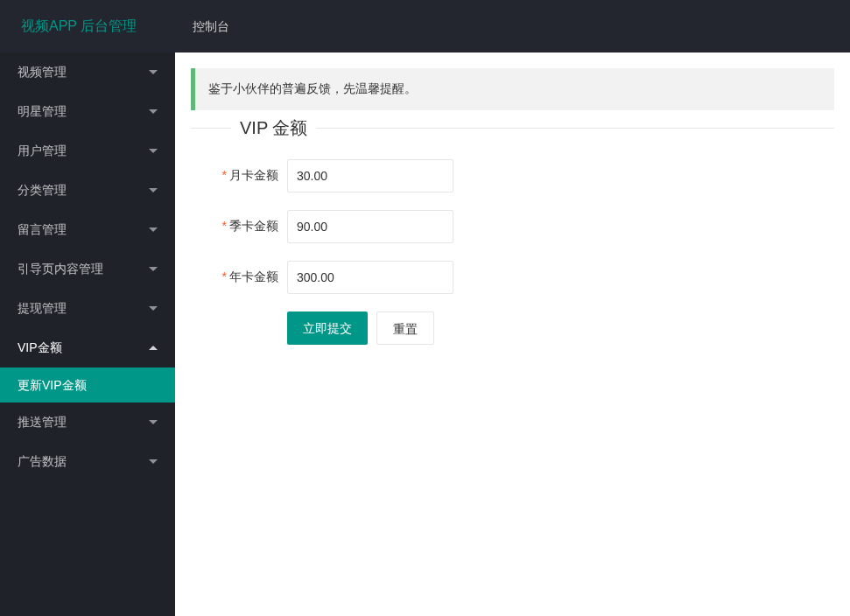  Describe the element at coordinates (513, 176) in the screenshot. I see `form-item-month: *月卡金额` at that location.